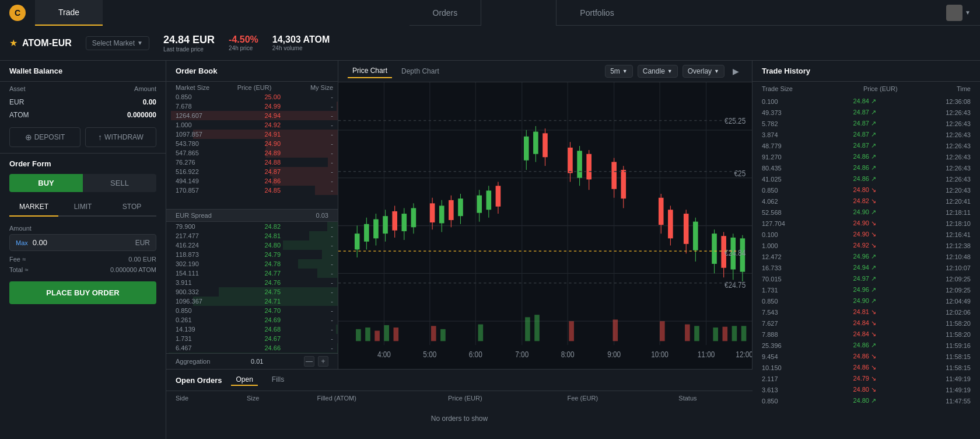 Image resolution: width=980 pixels, height=439 pixels. Describe the element at coordinates (252, 190) in the screenshot. I see `ob-ask-row: 170.857 24.85 -` at that location.